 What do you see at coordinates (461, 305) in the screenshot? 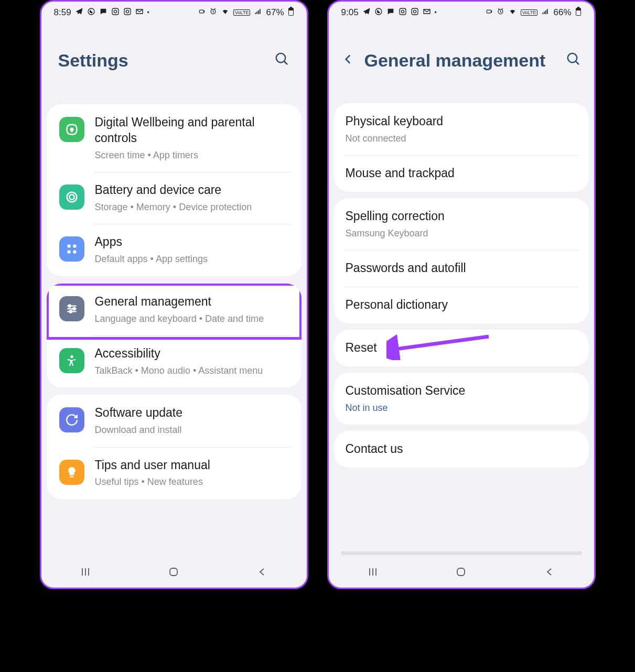
I see `item-personal-dictionary: Personal dictionary` at bounding box center [461, 305].